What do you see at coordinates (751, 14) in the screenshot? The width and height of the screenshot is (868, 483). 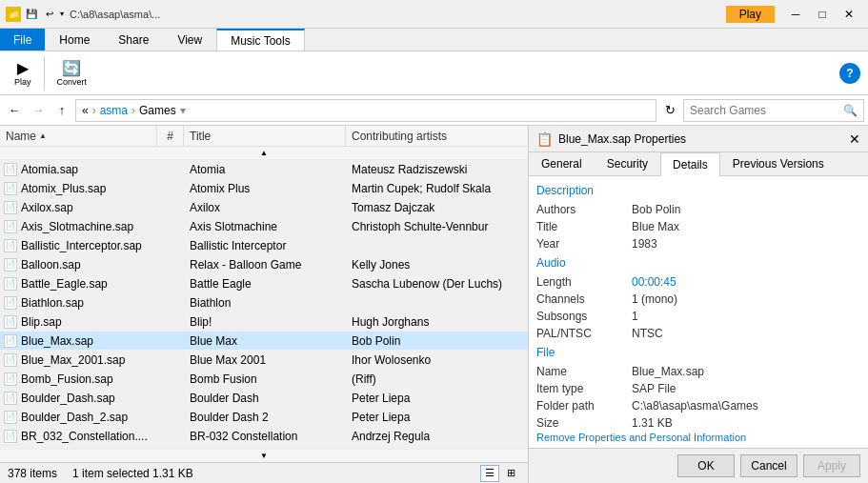 I see `play-button: Play` at bounding box center [751, 14].